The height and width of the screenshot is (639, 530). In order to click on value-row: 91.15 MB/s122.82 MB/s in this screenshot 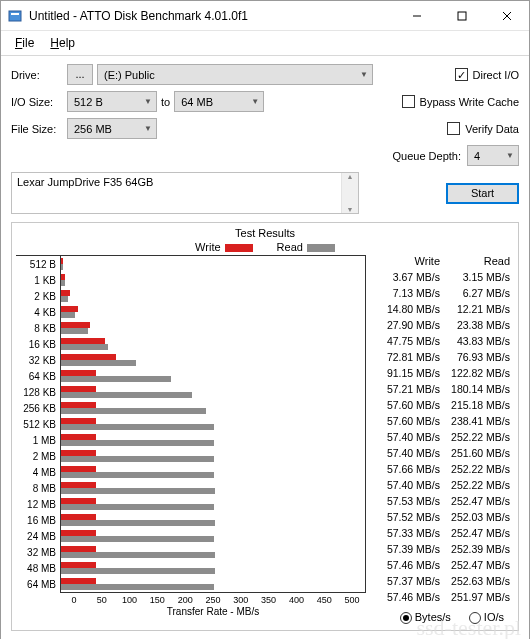, I will do `click(440, 373)`.